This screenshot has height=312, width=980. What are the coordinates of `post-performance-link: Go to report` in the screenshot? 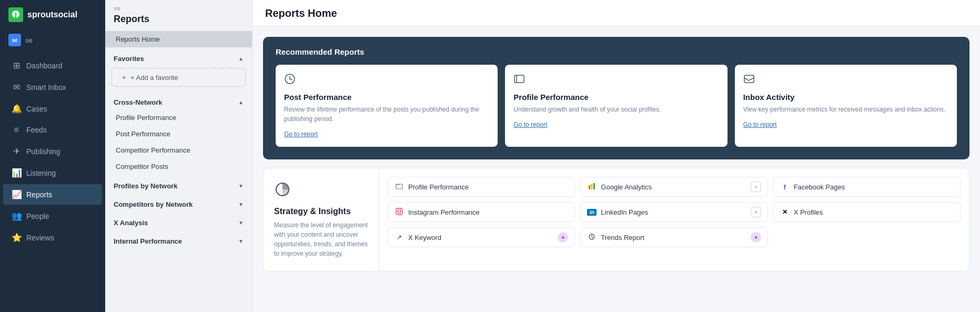 It's located at (301, 134).